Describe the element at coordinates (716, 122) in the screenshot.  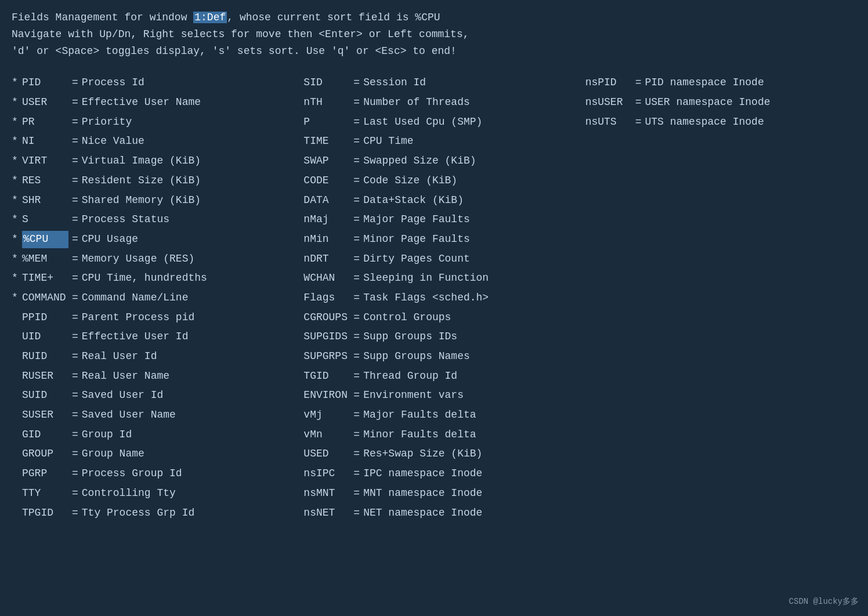
I see `field-entry: nsUTS = UTS namespace Inode` at that location.